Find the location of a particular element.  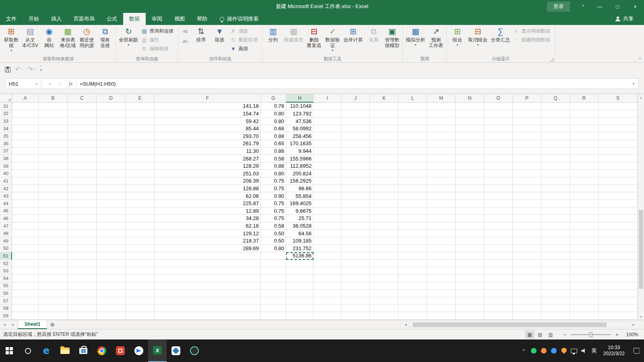

cell-M44 is located at coordinates (441, 204).